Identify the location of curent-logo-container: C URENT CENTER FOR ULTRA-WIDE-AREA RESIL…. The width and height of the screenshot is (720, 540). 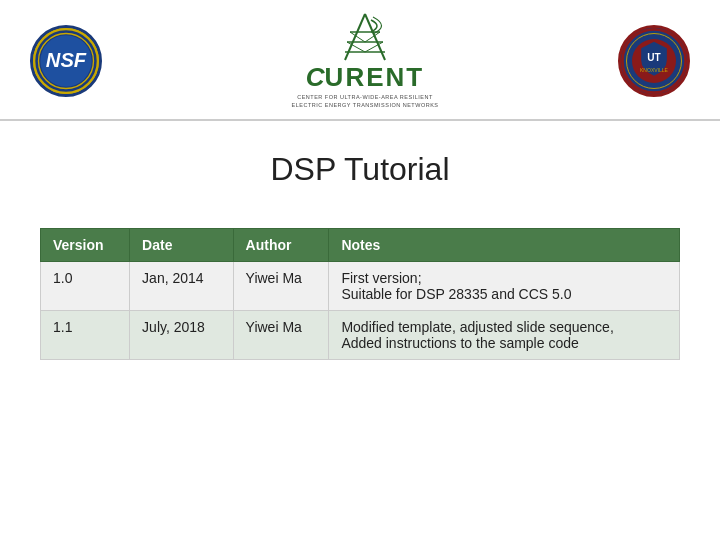
(366, 60).